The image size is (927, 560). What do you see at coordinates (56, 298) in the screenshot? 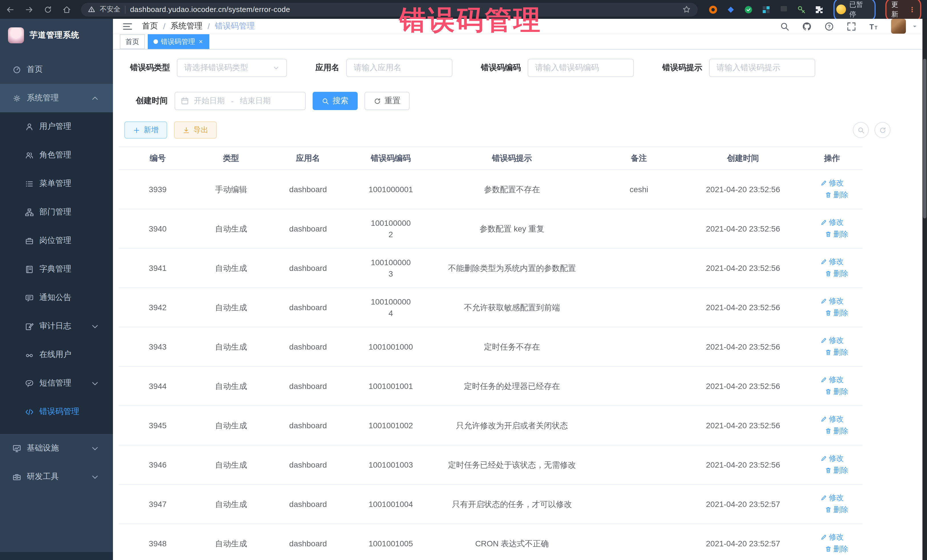
I see `sidebar-item-8: 通知公告` at bounding box center [56, 298].